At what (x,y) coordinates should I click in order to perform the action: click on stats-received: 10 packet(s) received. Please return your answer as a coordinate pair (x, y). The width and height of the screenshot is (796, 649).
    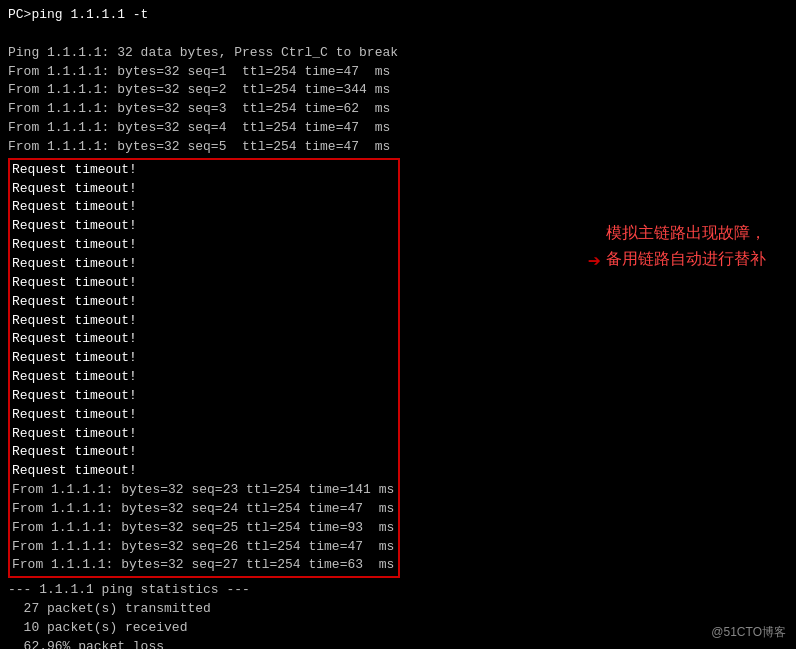
    Looking at the image, I should click on (398, 628).